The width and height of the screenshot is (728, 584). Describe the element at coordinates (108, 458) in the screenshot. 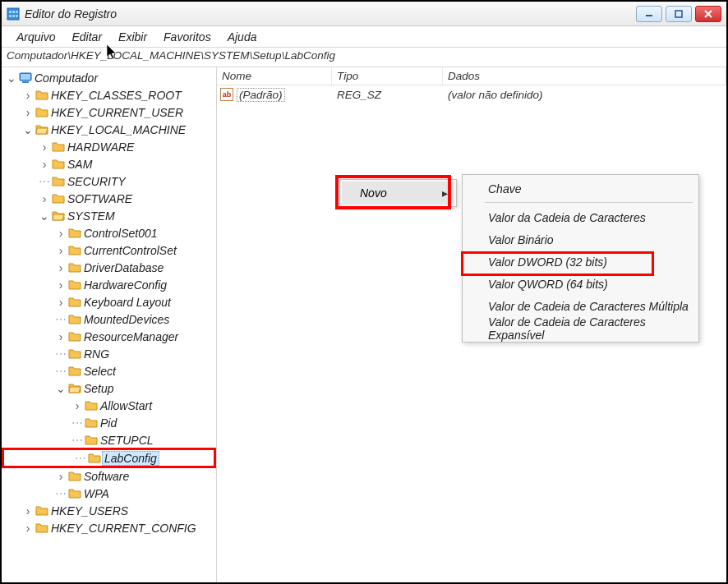

I see `tree-labconfig: ⋯LabConfig` at that location.